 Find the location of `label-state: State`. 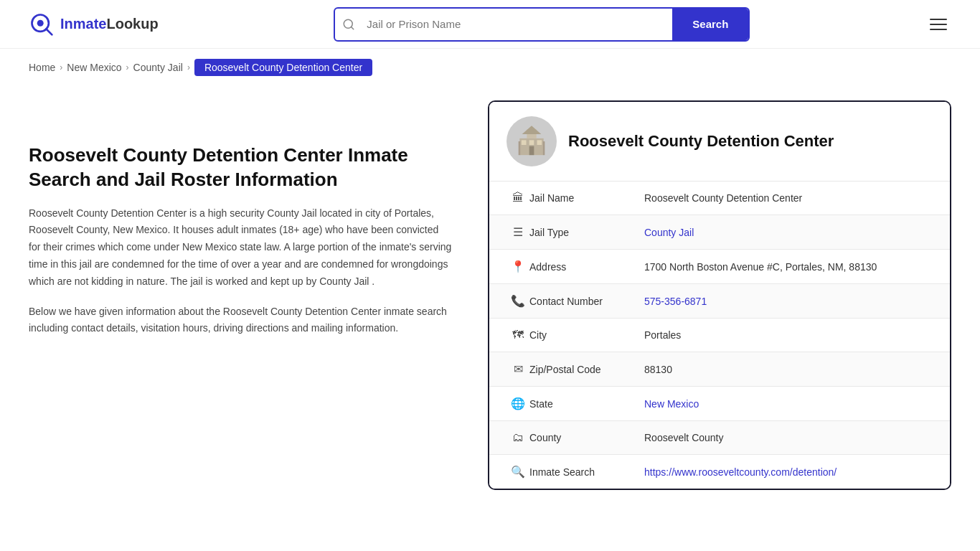

label-state: State is located at coordinates (587, 404).